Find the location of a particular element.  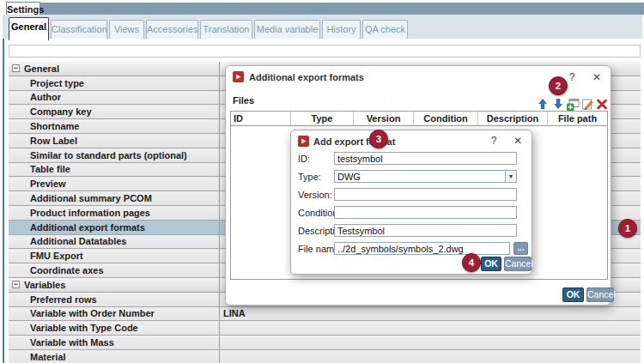

dialog-title: Additional export formats is located at coordinates (307, 77).